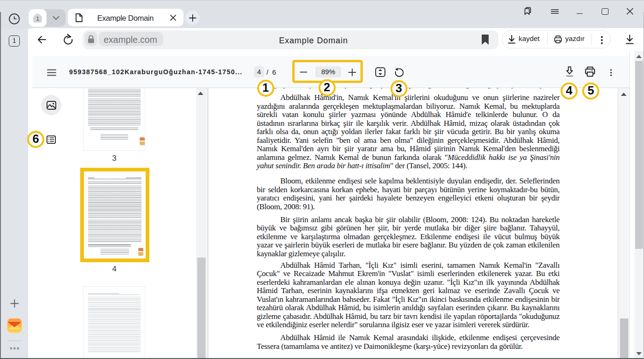 Image resolution: width=644 pixels, height=359 pixels. What do you see at coordinates (38, 18) in the screenshot?
I see `svg-text: 1` at bounding box center [38, 18].